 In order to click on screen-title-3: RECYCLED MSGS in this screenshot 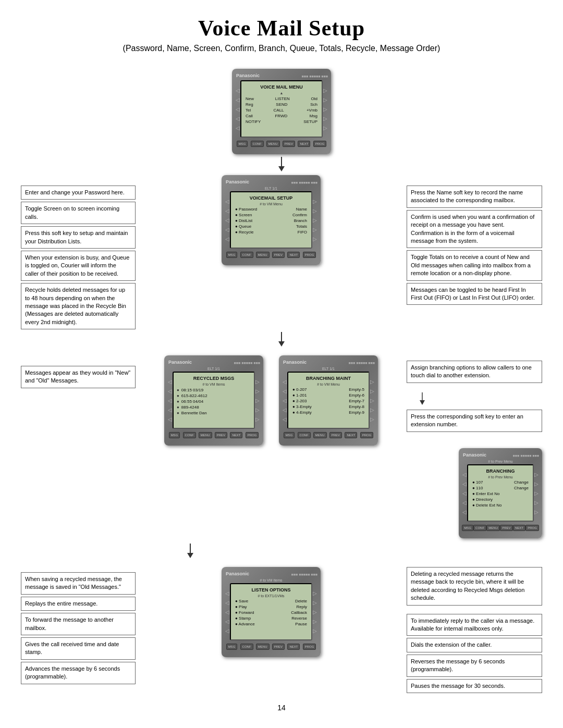, I will do `click(214, 378)`.